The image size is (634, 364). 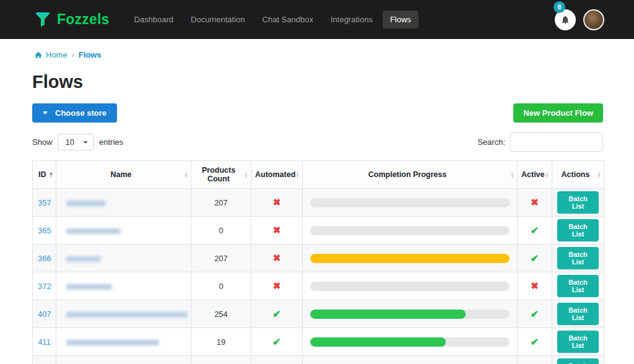 What do you see at coordinates (45, 314) in the screenshot?
I see `flow-id-link: 407` at bounding box center [45, 314].